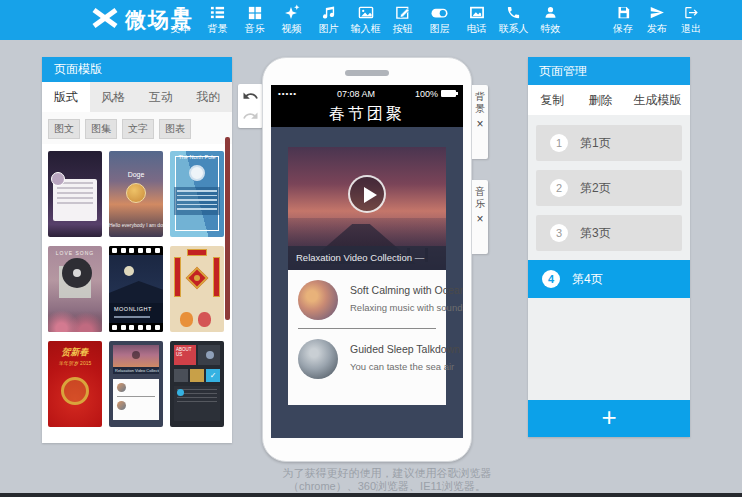  What do you see at coordinates (609, 71) in the screenshot?
I see `page-manager-title: 页面管理` at bounding box center [609, 71].